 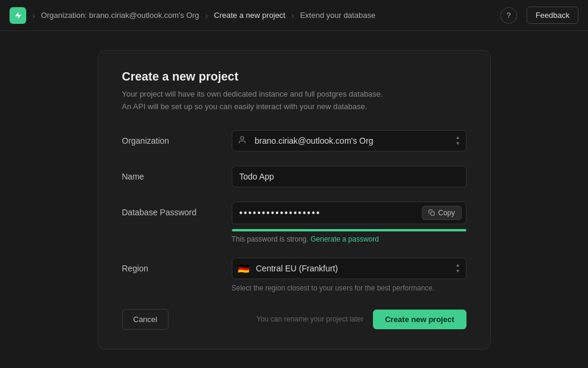 What do you see at coordinates (294, 320) in the screenshot?
I see `card-footer: Cancel You can rename your project later…` at bounding box center [294, 320].